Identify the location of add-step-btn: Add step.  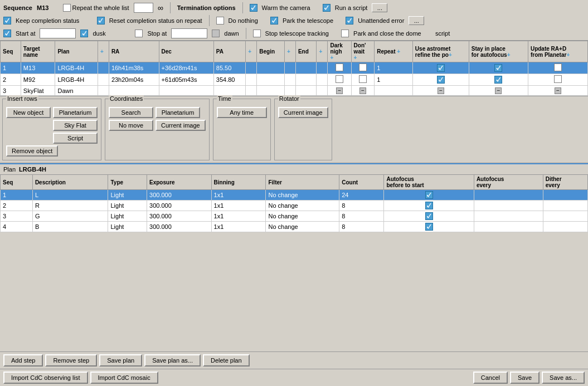
(23, 360).